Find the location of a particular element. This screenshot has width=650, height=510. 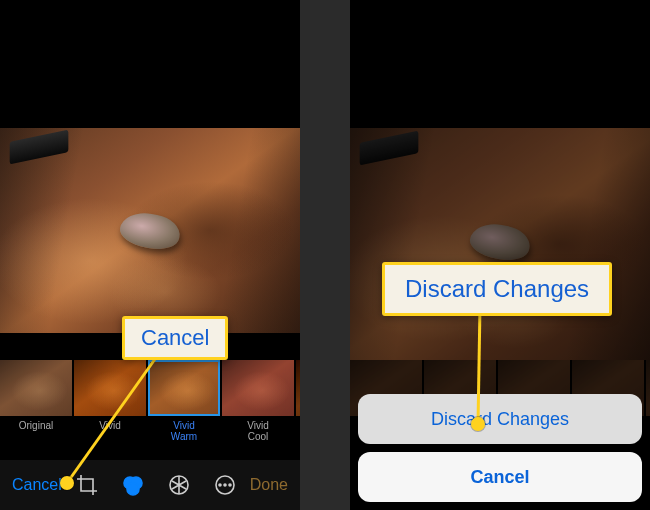

tool-icons is located at coordinates (156, 485).